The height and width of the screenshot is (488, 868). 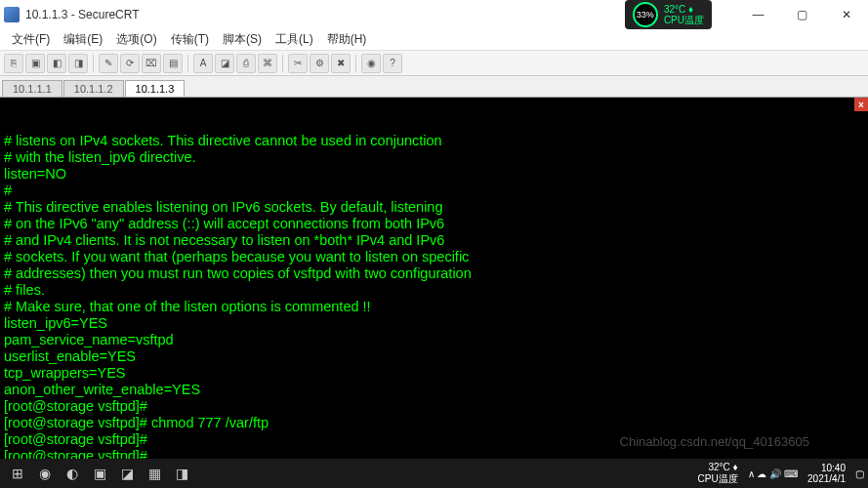 What do you see at coordinates (246, 63) in the screenshot?
I see `toolbar-button: ⎙` at bounding box center [246, 63].